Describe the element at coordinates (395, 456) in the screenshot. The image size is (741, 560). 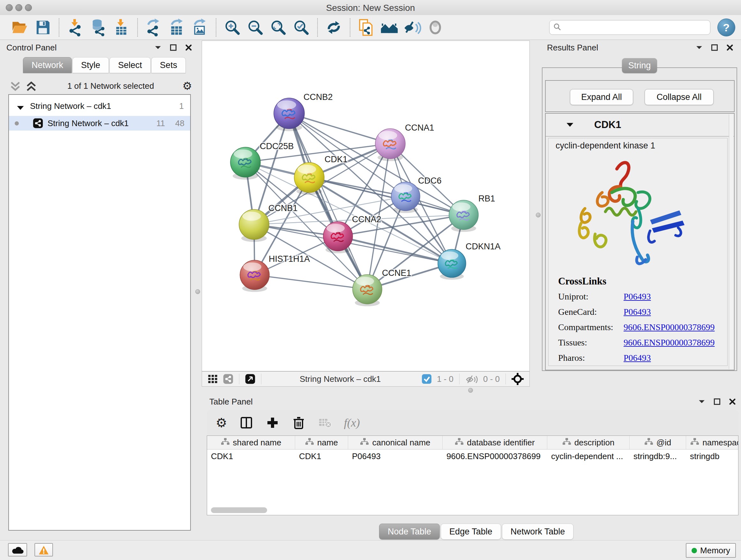
I see `table-cell: P06493` at that location.